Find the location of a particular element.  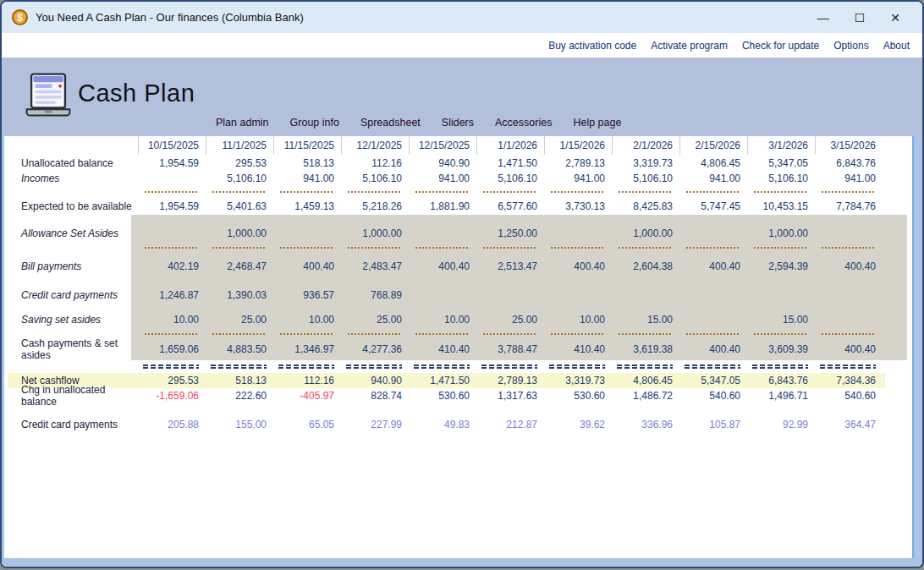

value-cell: 1,496.71 is located at coordinates (781, 396).